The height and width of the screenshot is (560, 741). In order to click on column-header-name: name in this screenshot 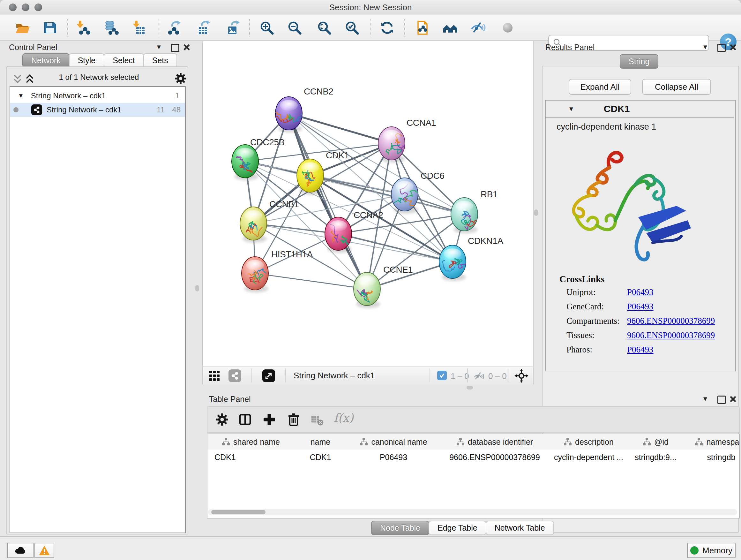, I will do `click(321, 442)`.